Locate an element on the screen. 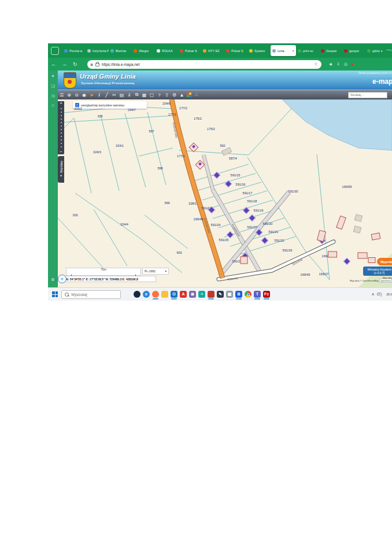 The width and height of the screenshot is (392, 555). assistant-try-button: Wypróbuj is located at coordinates (384, 261).